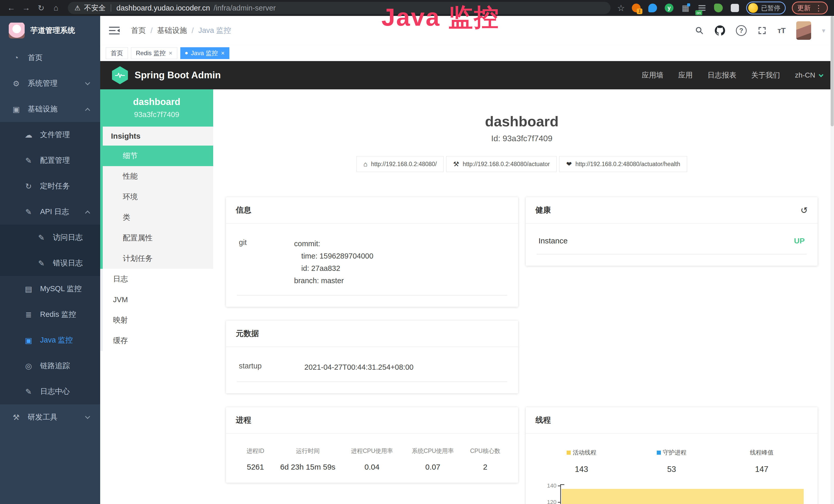 The image size is (834, 504). Describe the element at coordinates (158, 177) in the screenshot. I see `sba-item-metrics: 性能` at that location.